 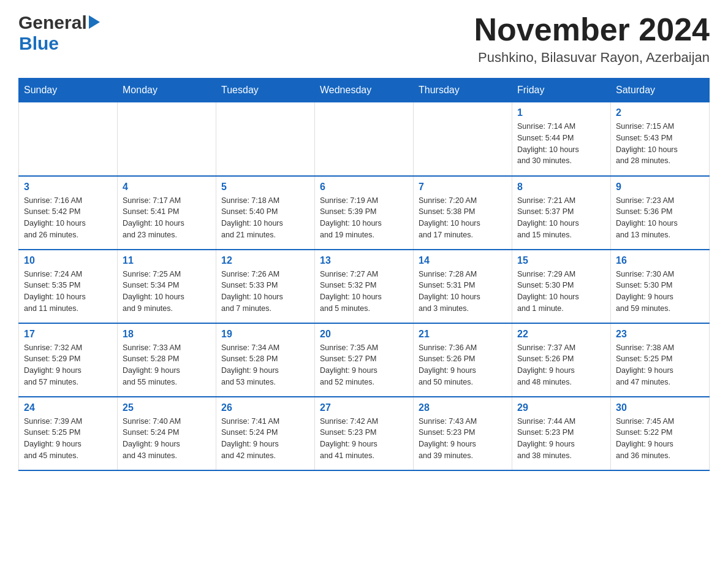 What do you see at coordinates (167, 360) in the screenshot?
I see `calendar-cell: 18Sunrise: 7:33 AMSunset: 5:28 PMDayligh…` at bounding box center [167, 360].